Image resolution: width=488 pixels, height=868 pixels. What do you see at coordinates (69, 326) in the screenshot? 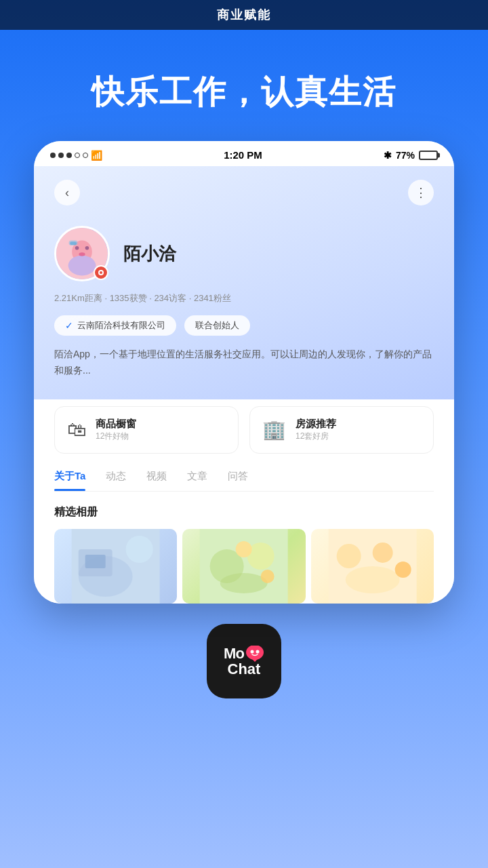
I see `verified-icon: ✓` at bounding box center [69, 326].